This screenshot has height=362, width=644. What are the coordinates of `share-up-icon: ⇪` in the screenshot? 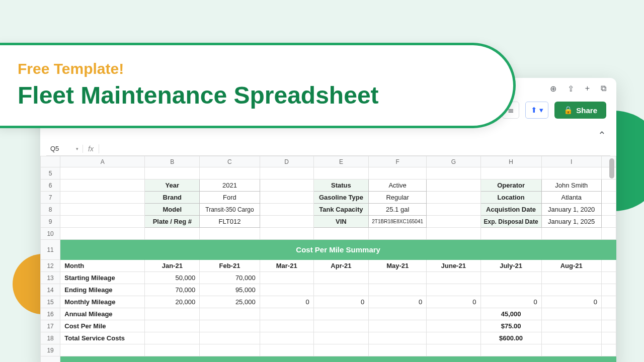 It's located at (571, 88).